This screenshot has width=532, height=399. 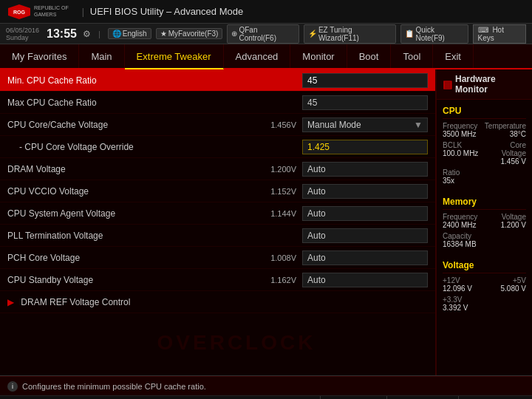 I want to click on hw-value: 3500 MHz, so click(x=464, y=134).